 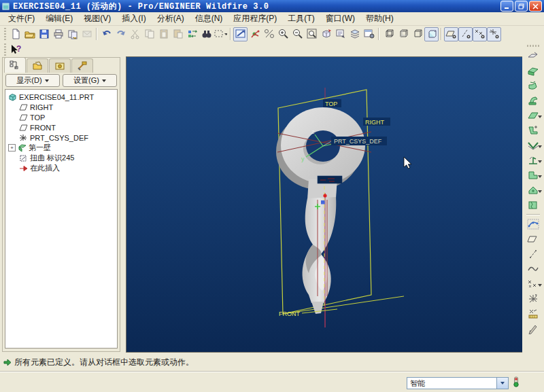 I want to click on paste-special-button, so click(x=178, y=34).